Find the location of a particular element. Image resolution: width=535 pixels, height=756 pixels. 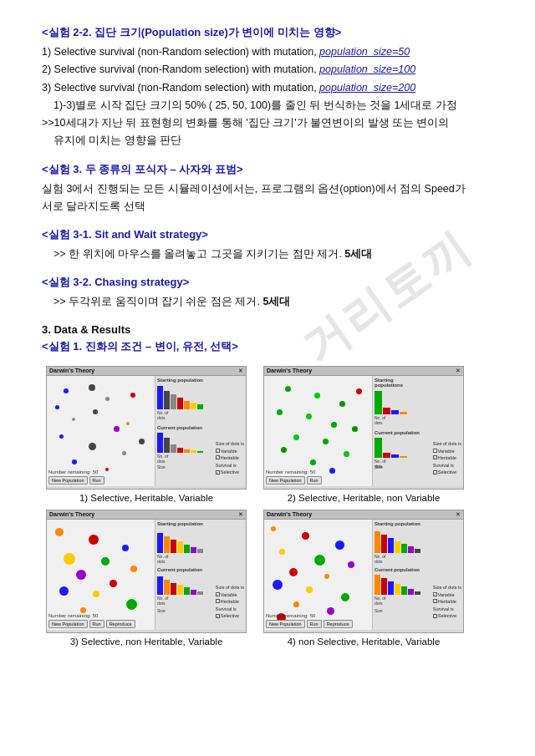

sim-2-inner: Number remaining: 50 New Population Run … is located at coordinates (364, 431).